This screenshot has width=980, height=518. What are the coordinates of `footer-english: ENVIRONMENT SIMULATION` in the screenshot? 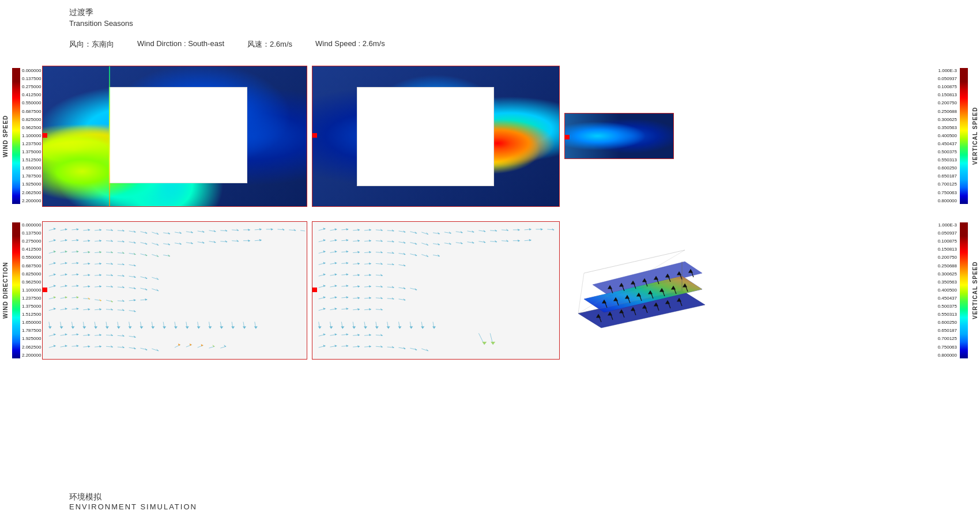 It's located at (133, 507).